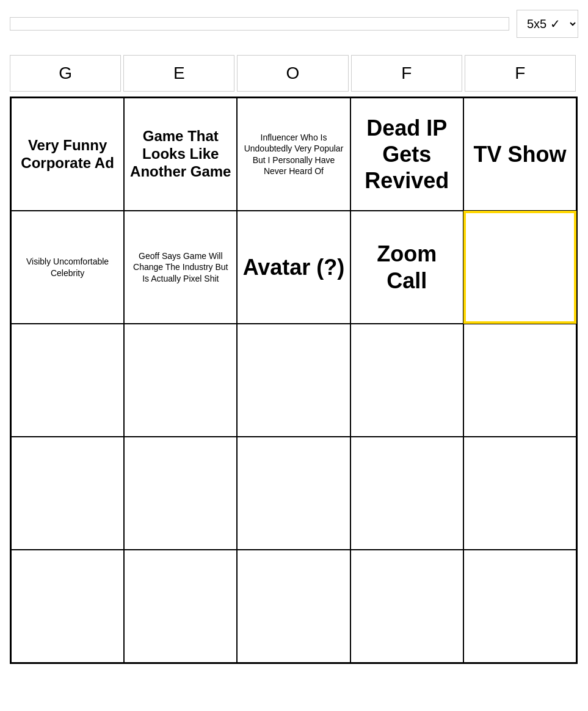 This screenshot has height=711, width=588. Describe the element at coordinates (294, 24) in the screenshot. I see `top-bar: 5x5 ✓ 3x3 4x4` at that location.